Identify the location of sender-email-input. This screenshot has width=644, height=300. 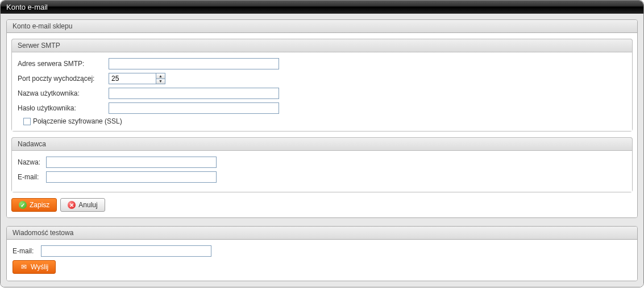
(131, 177).